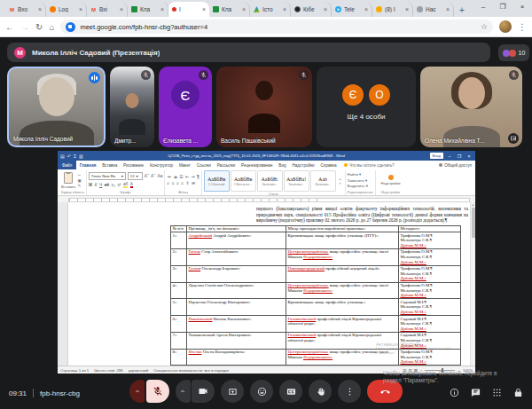 The height and width of the screenshot is (409, 532). Describe the element at coordinates (243, 181) in the screenshot. I see `style-chip-2: АаБбВв1 Без инте...` at that location.